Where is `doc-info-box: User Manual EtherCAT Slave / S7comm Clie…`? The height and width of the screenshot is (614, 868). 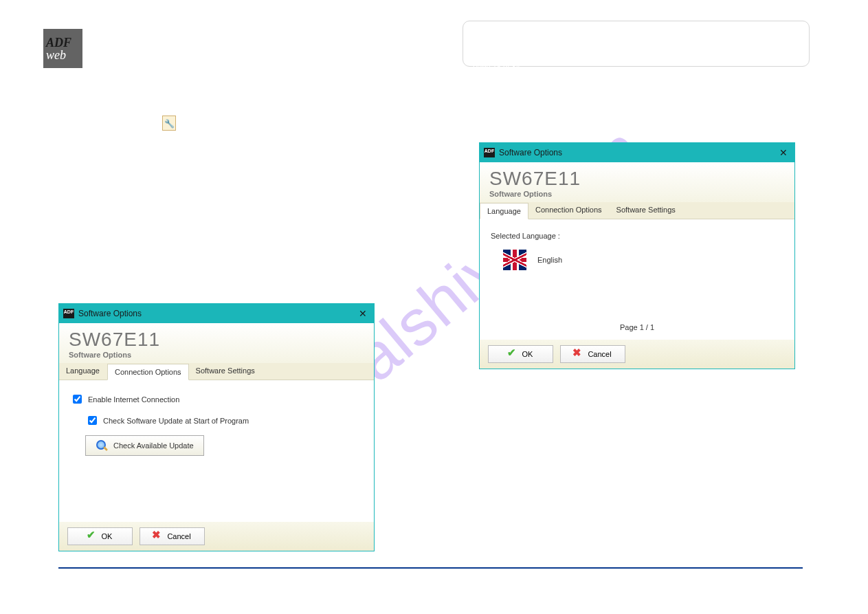 doc-info-box: User Manual EtherCAT Slave / S7comm Clie… is located at coordinates (636, 44).